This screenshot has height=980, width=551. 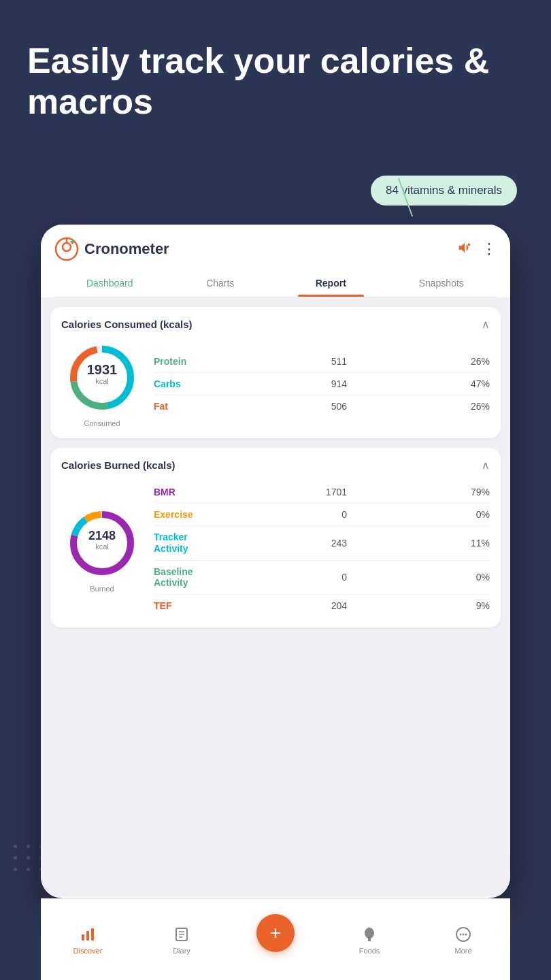 What do you see at coordinates (276, 82) in the screenshot?
I see `hero-title: Easily track your calories & macros` at bounding box center [276, 82].